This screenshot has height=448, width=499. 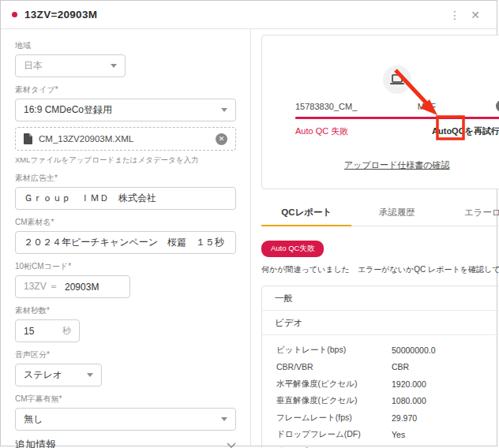 What do you see at coordinates (388, 401) in the screenshot?
I see `table-row: 垂直解像度(ピクセル)1080.000` at bounding box center [388, 401].